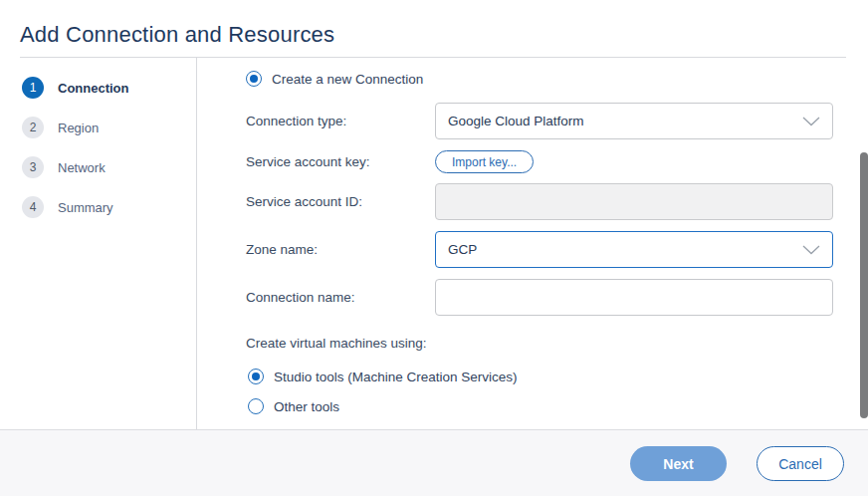  I want to click on other-tools-radio: Other tools, so click(294, 406).